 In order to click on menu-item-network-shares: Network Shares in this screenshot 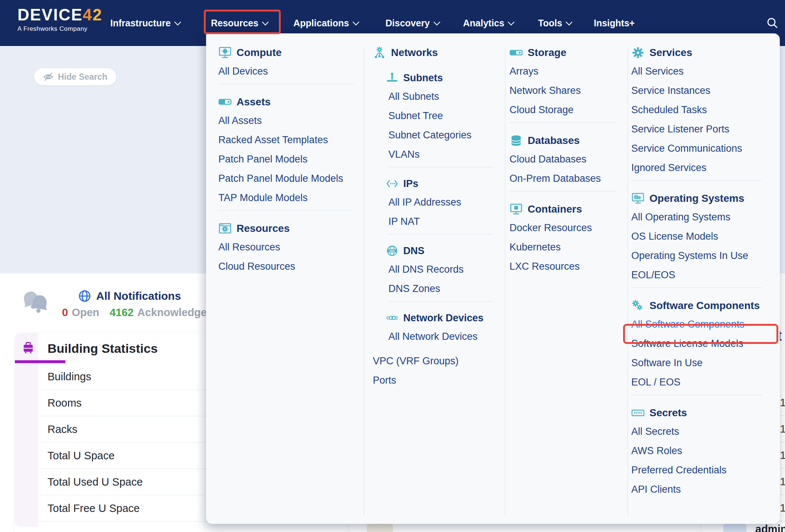, I will do `click(568, 91)`.